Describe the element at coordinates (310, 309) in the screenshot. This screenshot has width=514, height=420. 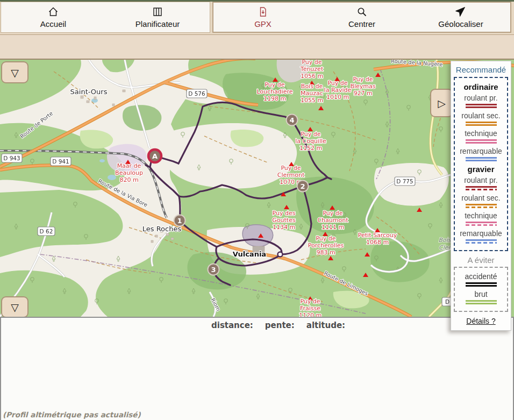
I see `peak-label: Fraisse` at that location.